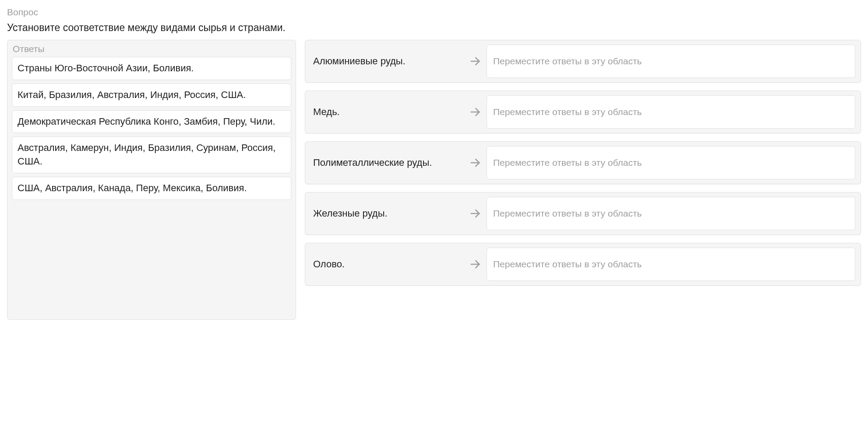  I want to click on target-row: Железные руды. Переместите ответы в эту …, so click(583, 214).